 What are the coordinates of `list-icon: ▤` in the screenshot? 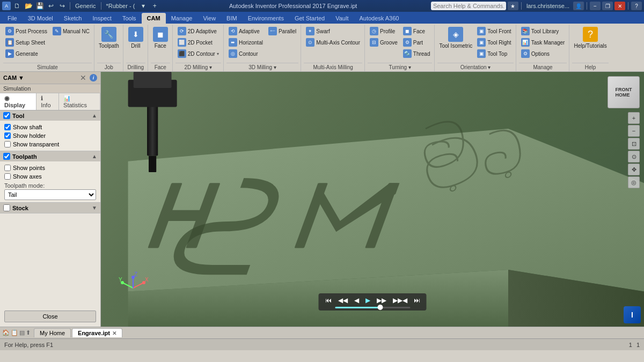 It's located at (22, 333).